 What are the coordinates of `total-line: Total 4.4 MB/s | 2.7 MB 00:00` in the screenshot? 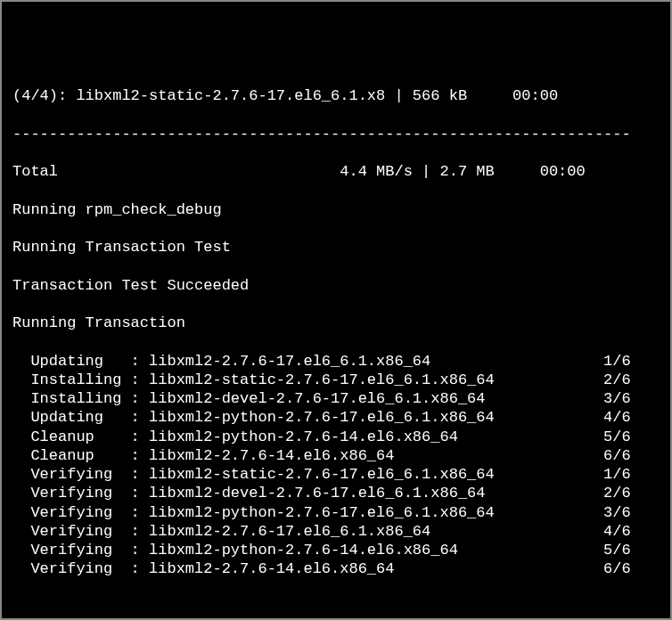 It's located at (336, 171).